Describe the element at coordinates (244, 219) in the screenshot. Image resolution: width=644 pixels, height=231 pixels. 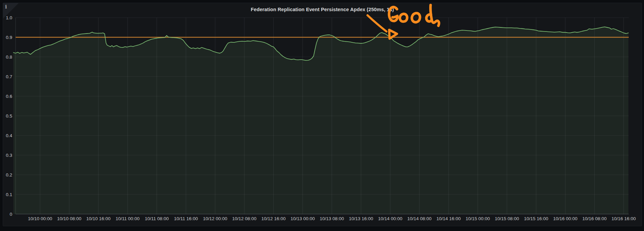
I see `x-tick-label: 10/12 08:00` at that location.